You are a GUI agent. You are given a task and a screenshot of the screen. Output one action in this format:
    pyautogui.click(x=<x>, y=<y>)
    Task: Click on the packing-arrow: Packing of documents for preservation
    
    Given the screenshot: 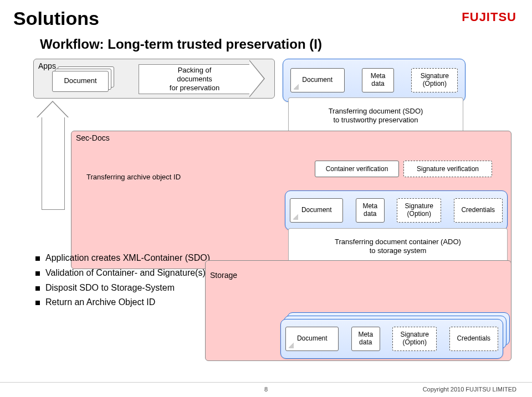 What is the action you would take?
    pyautogui.click(x=205, y=78)
    